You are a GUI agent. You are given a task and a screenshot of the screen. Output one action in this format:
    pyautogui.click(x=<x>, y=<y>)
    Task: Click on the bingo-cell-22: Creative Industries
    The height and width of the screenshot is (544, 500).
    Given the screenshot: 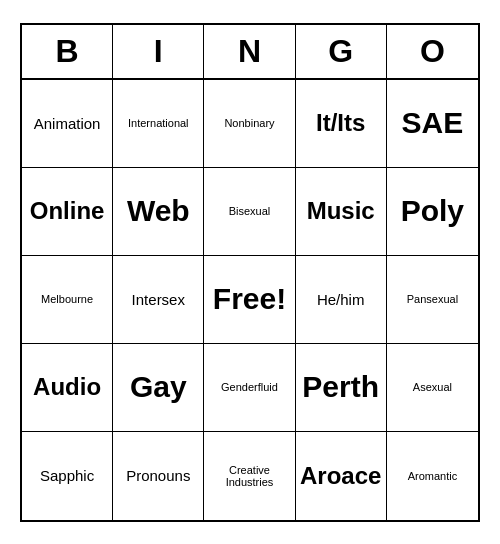 What is the action you would take?
    pyautogui.click(x=250, y=476)
    